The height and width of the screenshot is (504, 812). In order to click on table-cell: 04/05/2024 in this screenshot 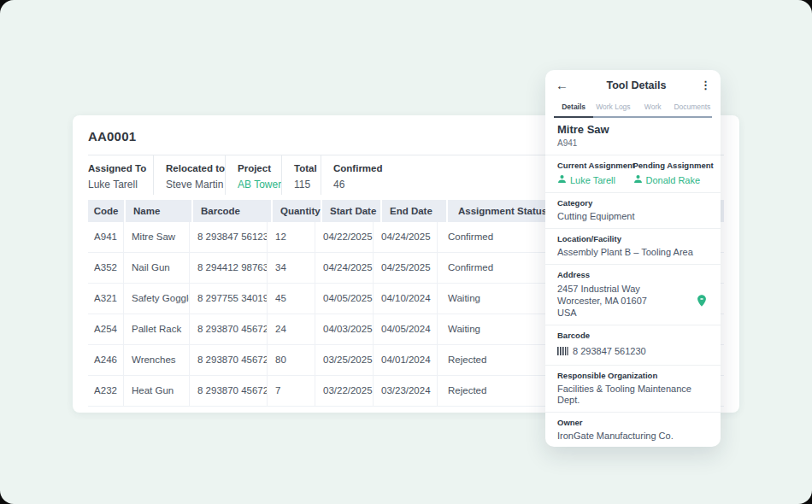, I will do `click(405, 330)`.